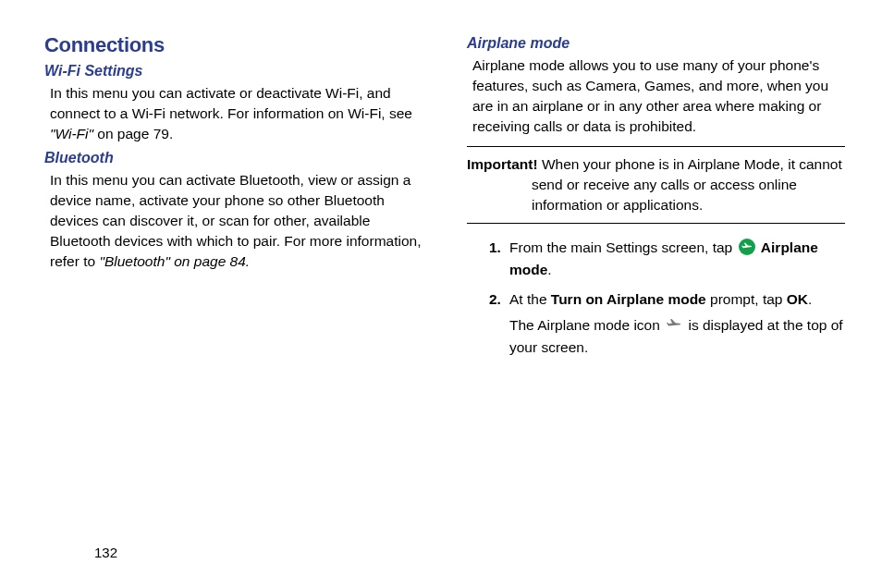 This screenshot has width=882, height=588. Describe the element at coordinates (133, 133) in the screenshot. I see `wifi-body-post: on page 79.` at that location.